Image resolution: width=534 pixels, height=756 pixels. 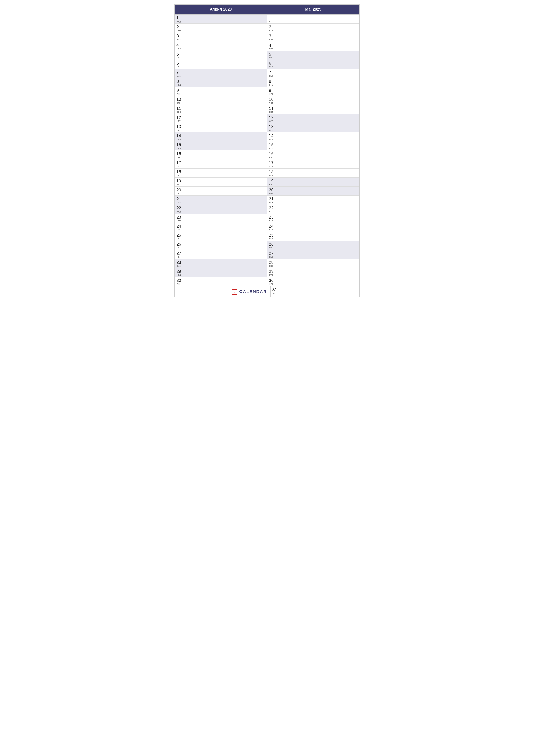 I want to click on day-row: 19ЧЕТ, so click(x=221, y=182).